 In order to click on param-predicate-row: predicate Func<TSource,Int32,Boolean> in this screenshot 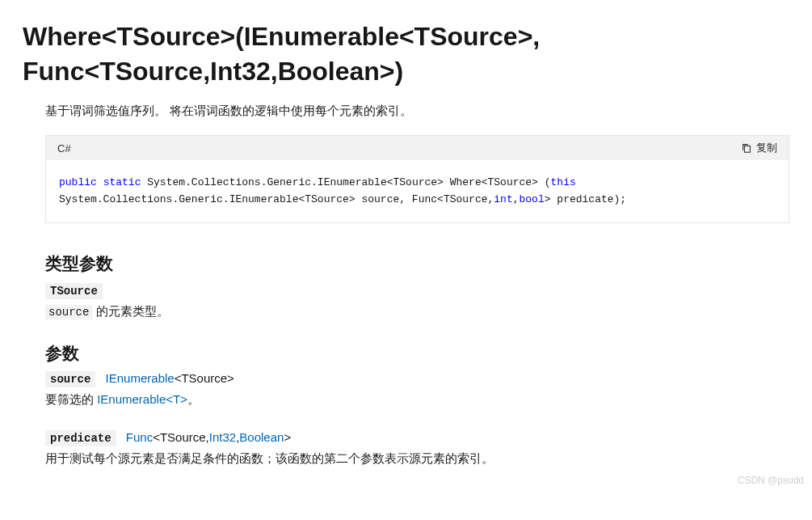, I will do `click(417, 438)`.